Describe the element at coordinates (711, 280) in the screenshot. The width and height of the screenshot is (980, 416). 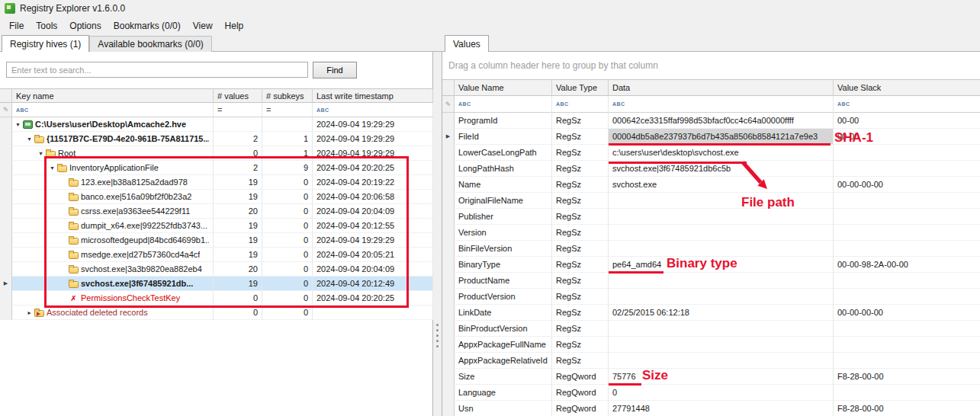
I see `value-row: ProductNameRegSz` at that location.